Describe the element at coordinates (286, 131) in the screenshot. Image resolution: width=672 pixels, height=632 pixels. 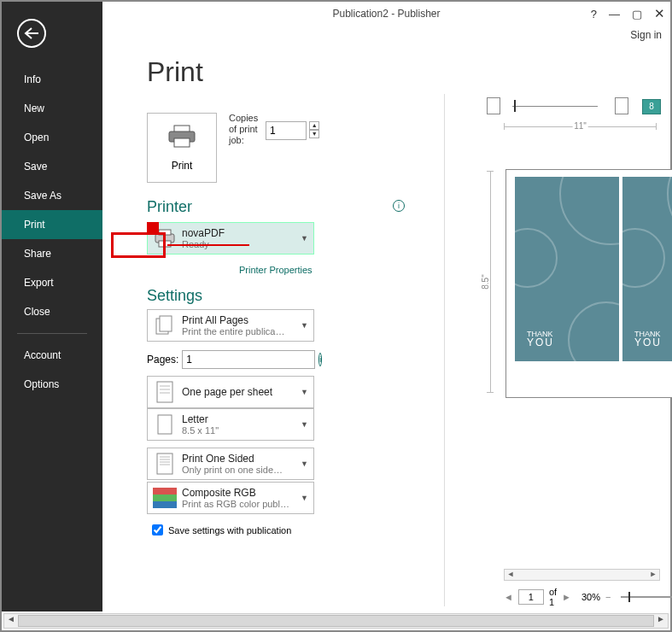
I see `copies-input` at that location.